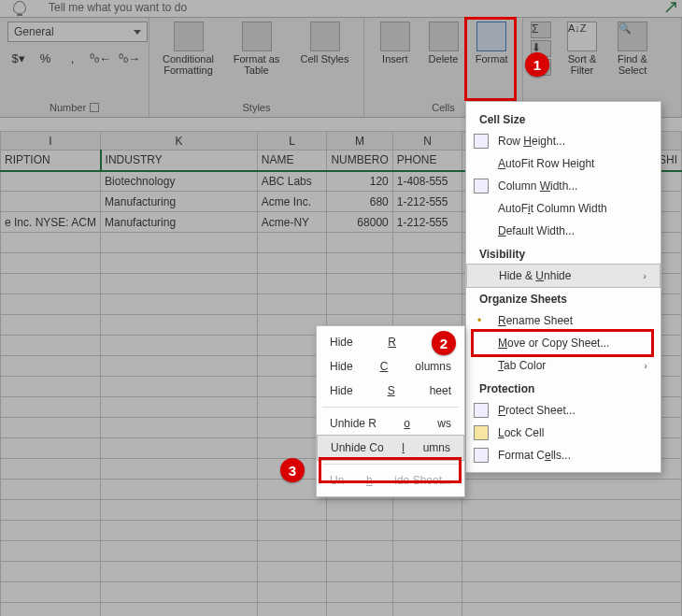  What do you see at coordinates (563, 141) in the screenshot?
I see `menu-row-height: Row Height...` at bounding box center [563, 141].